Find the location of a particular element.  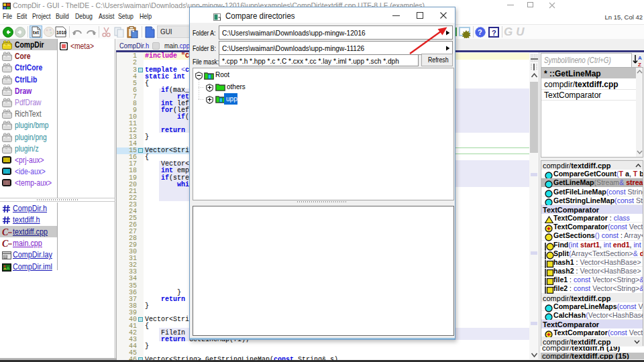

svg-text: Z is located at coordinates (640, 64).